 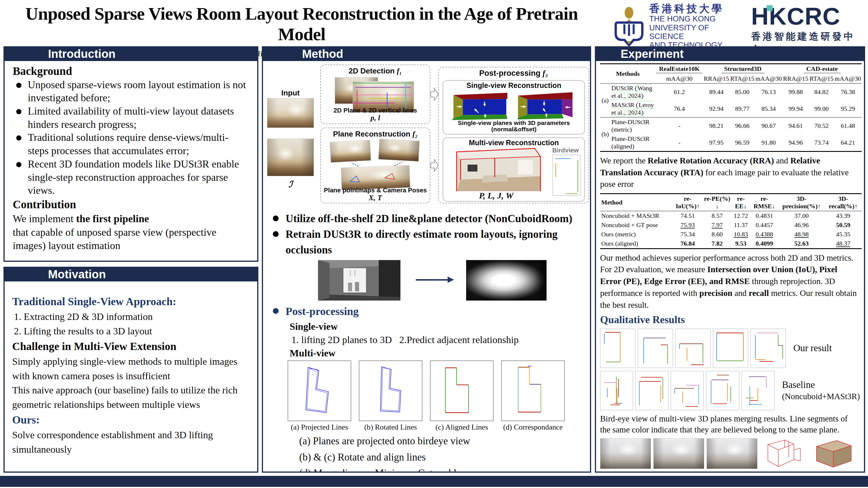 I want to click on bullet-text: Limited availability of multi-view layou…, so click(x=137, y=118).